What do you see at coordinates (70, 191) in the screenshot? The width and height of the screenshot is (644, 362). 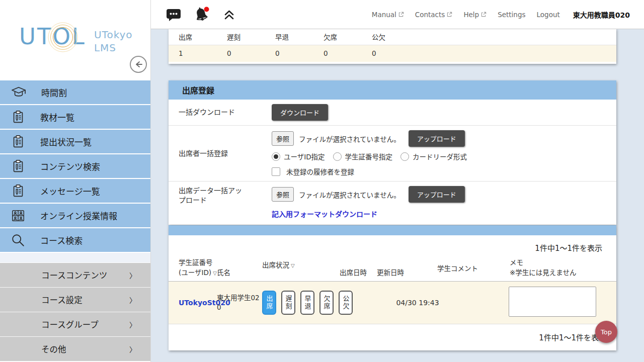 I see `sidebar-item-label: メッセージ一覧` at bounding box center [70, 191].